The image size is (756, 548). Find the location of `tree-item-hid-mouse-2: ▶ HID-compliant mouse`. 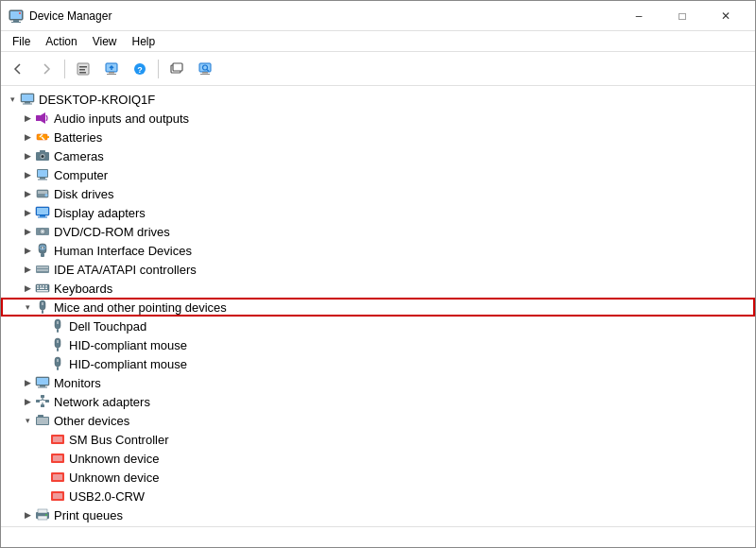

tree-item-hid-mouse-2: ▶ HID-compliant mouse is located at coordinates (378, 364).